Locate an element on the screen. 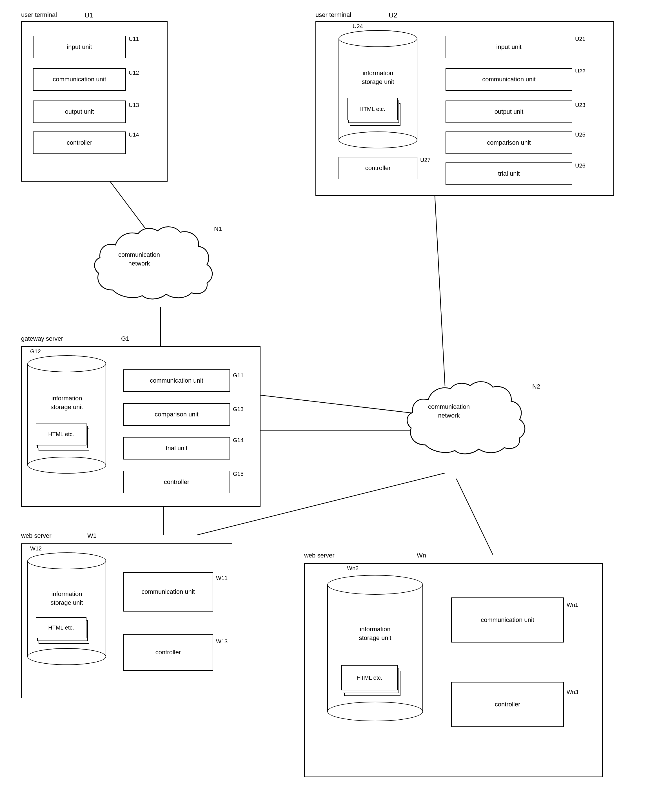  g12-cylinder: informationstorage unit HTML etc. is located at coordinates (67, 414).